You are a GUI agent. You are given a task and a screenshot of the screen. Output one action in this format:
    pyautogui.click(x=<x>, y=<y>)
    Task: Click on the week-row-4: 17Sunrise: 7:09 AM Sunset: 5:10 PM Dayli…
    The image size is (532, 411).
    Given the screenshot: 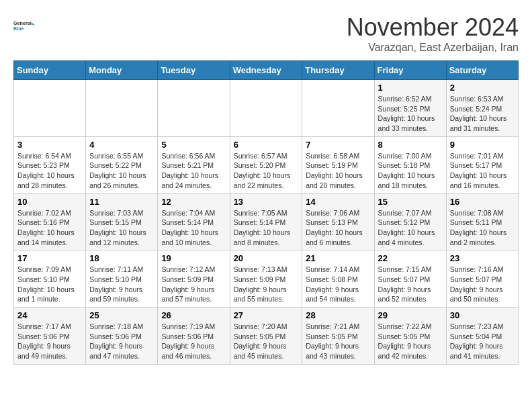 What is the action you would take?
    pyautogui.click(x=266, y=279)
    